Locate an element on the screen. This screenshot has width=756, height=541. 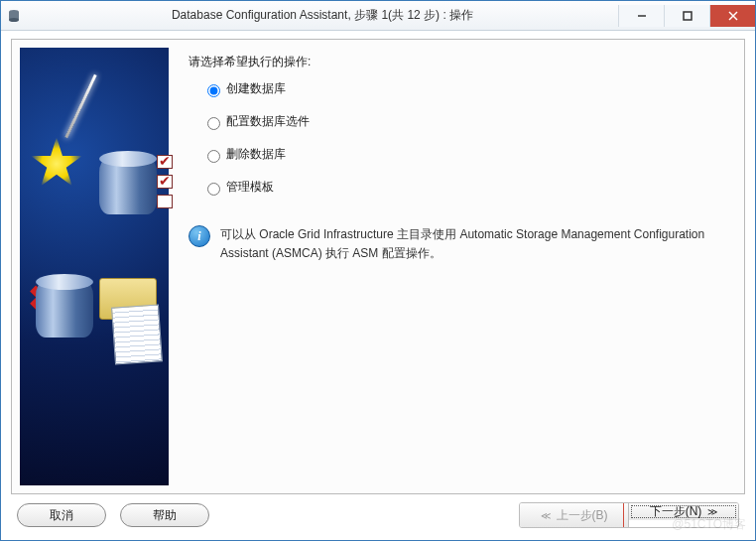
radio-delete-database is located at coordinates (214, 157).